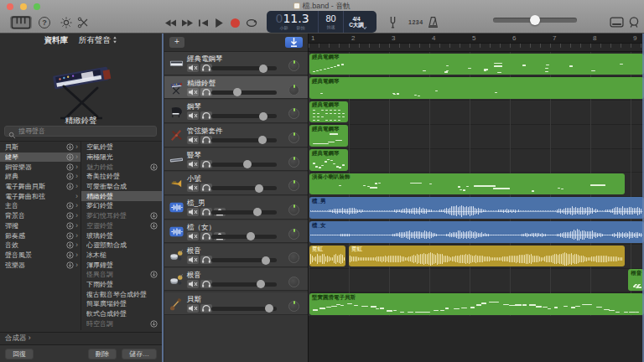  What do you see at coordinates (236, 304) in the screenshot?
I see `track-header-row: 貝斯` at bounding box center [236, 304].